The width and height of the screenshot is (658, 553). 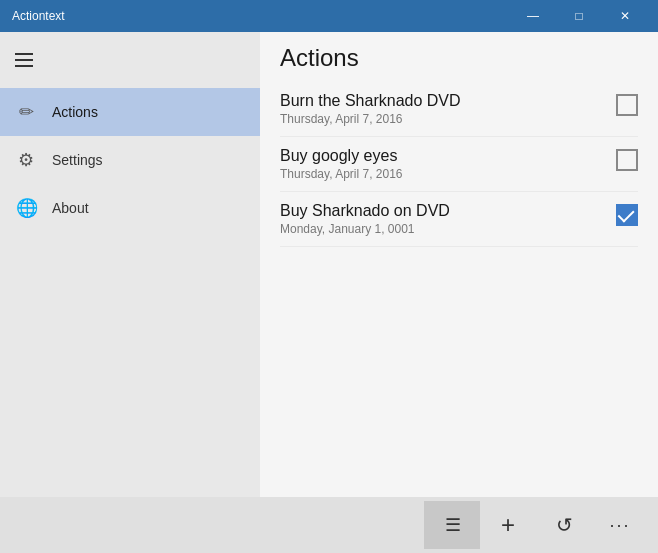 I want to click on checklist-button: ☰, so click(x=452, y=525).